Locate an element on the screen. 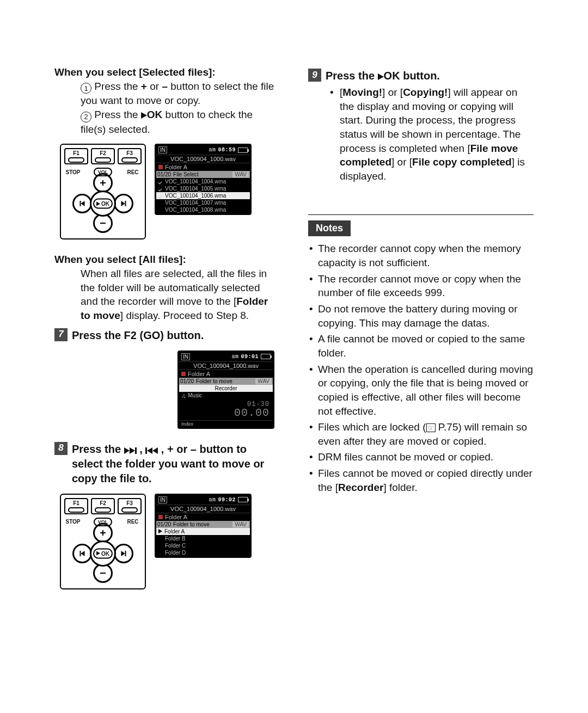  note-item: Files which are locked (☞ P.75) will rem… is located at coordinates (421, 434).